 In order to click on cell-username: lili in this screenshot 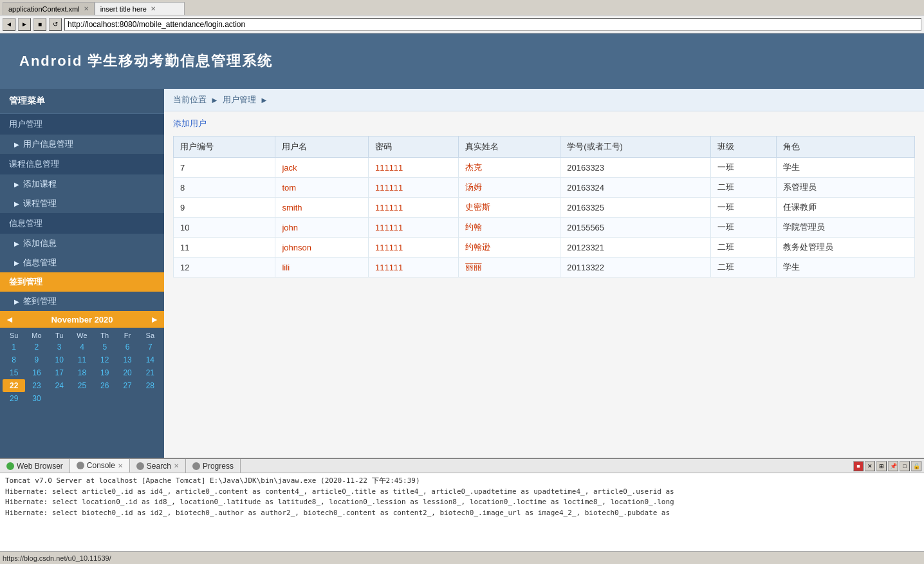, I will do `click(322, 268)`.